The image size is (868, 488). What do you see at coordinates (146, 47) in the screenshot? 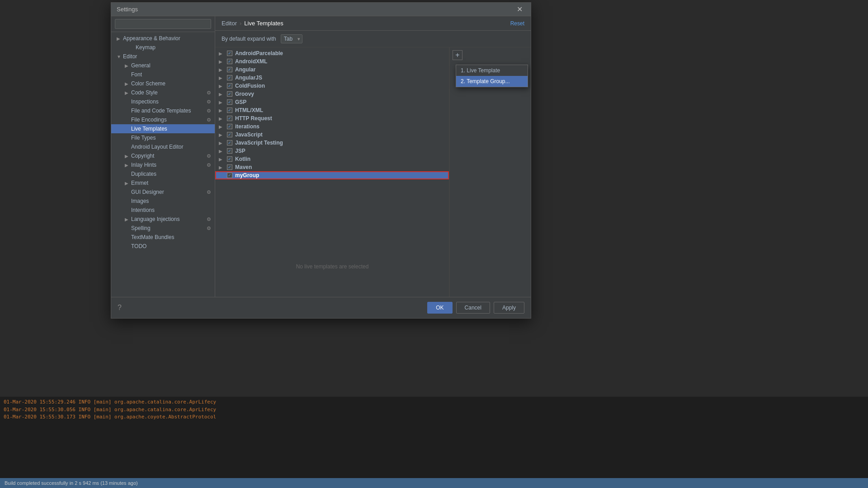
I see `sidebar-item-label: Keymap` at bounding box center [146, 47].